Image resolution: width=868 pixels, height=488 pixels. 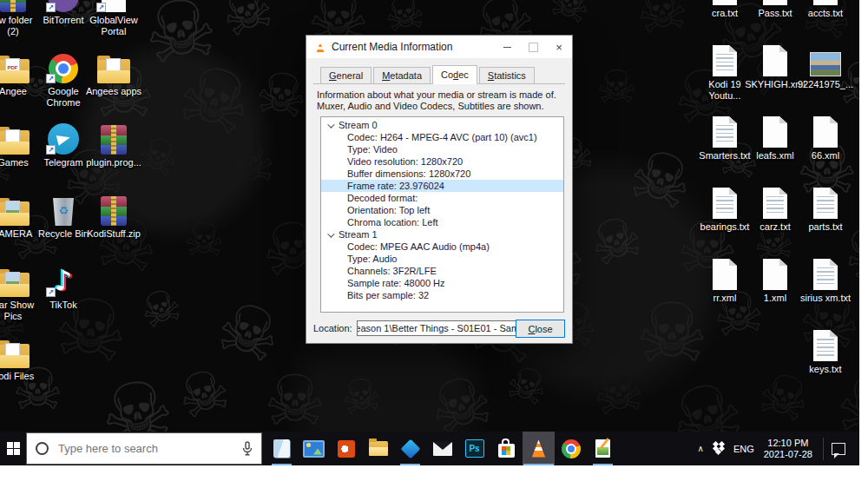 What do you see at coordinates (507, 451) in the screenshot?
I see `microsoft-store-icon` at bounding box center [507, 451].